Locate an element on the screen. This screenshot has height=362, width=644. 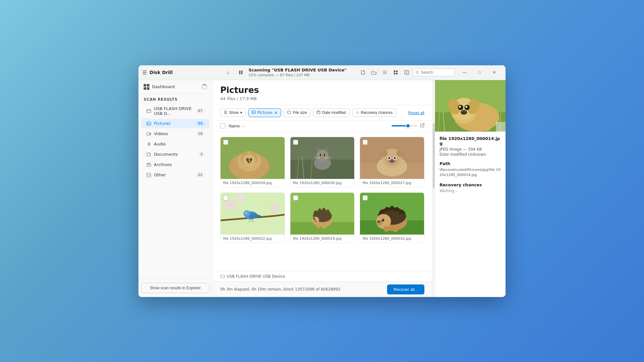
scan-info: Scanning "USB FLASH DRIVE USB Device" 22… is located at coordinates (298, 72).